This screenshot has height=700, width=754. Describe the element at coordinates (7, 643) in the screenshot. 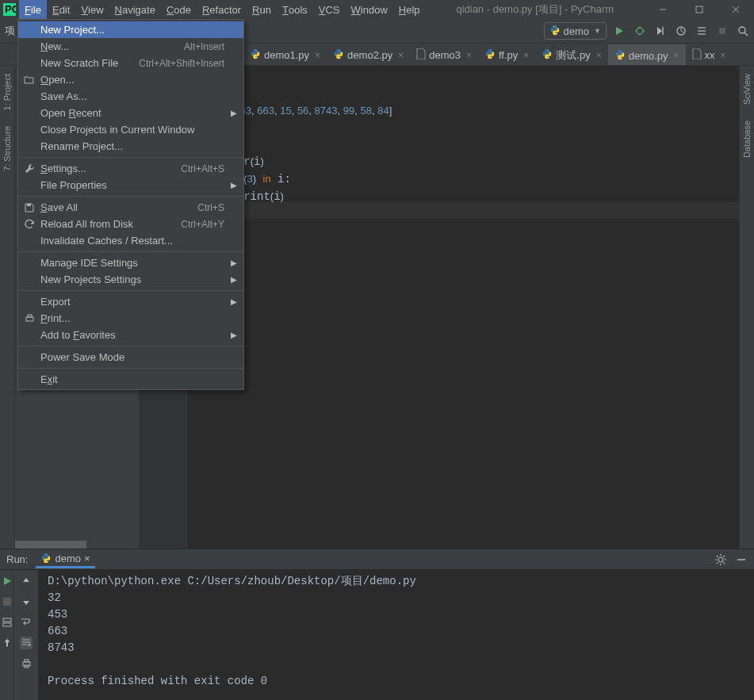

I see `pin-button` at that location.